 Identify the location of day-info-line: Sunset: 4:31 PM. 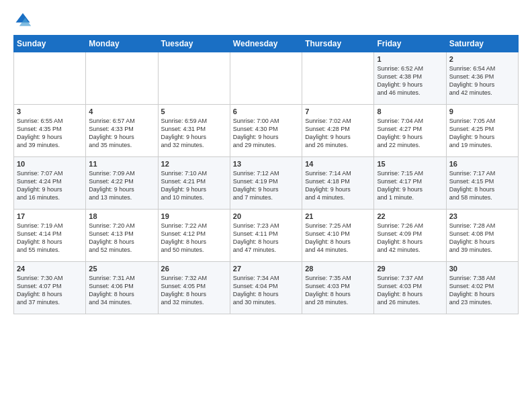
(194, 129).